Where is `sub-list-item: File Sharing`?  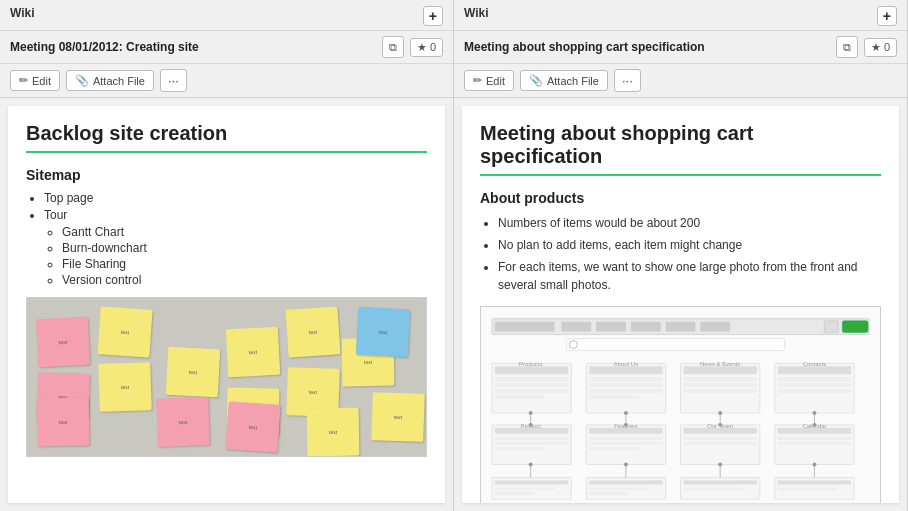 sub-list-item: File Sharing is located at coordinates (244, 264).